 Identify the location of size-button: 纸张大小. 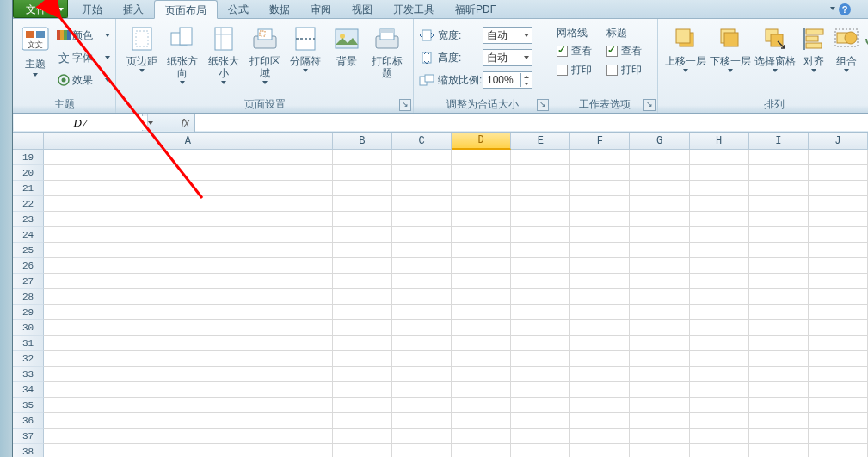
(224, 58).